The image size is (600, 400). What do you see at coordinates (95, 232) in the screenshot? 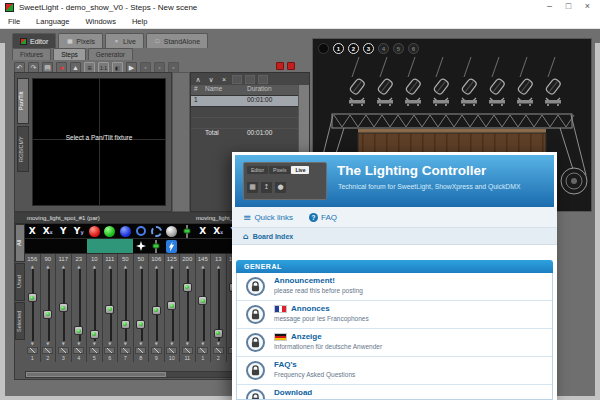
I see `red-icon` at bounding box center [95, 232].